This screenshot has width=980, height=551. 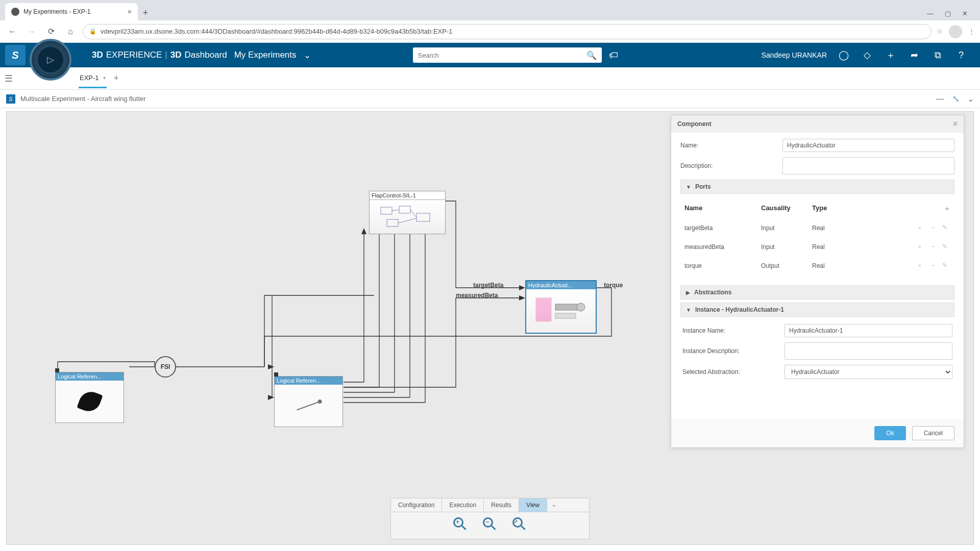 I want to click on home-button: ⌂, so click(x=70, y=32).